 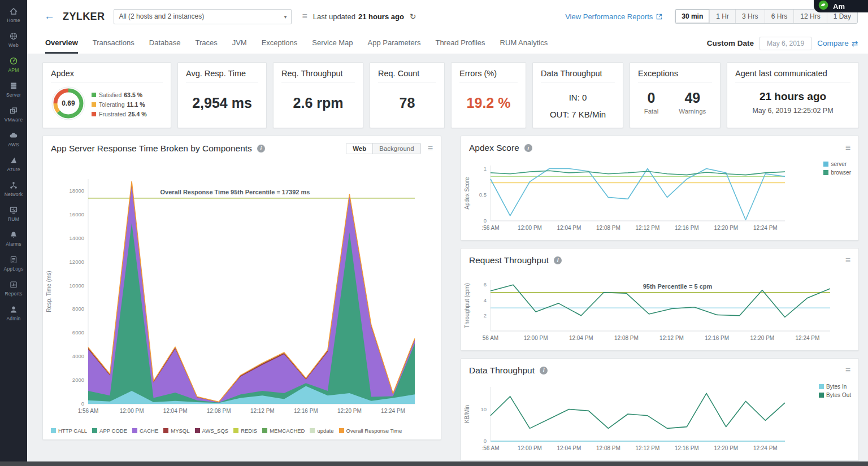 I want to click on legend-item-bytes-out: Bytes Out, so click(x=835, y=395).